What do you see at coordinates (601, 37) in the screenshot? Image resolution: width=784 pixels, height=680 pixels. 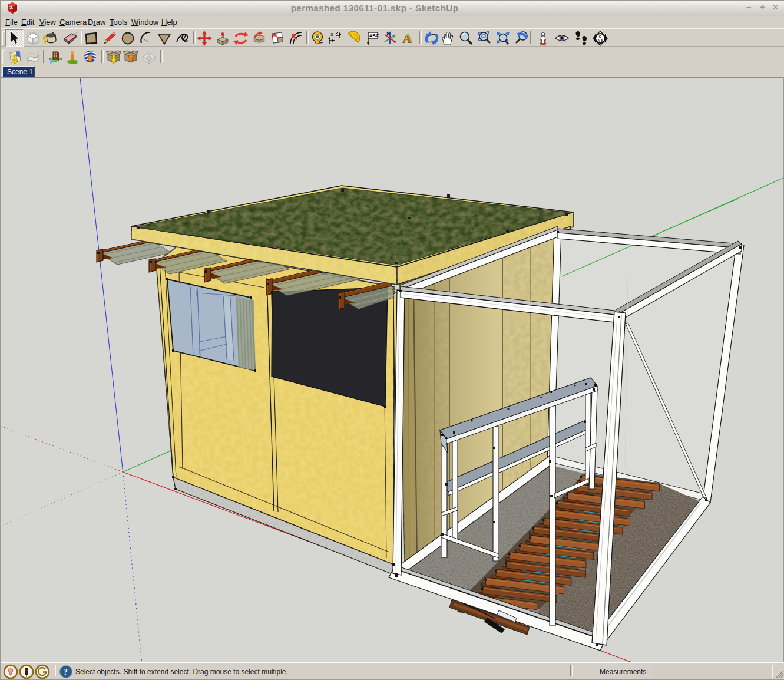 I see `svg-text: C` at bounding box center [601, 37].